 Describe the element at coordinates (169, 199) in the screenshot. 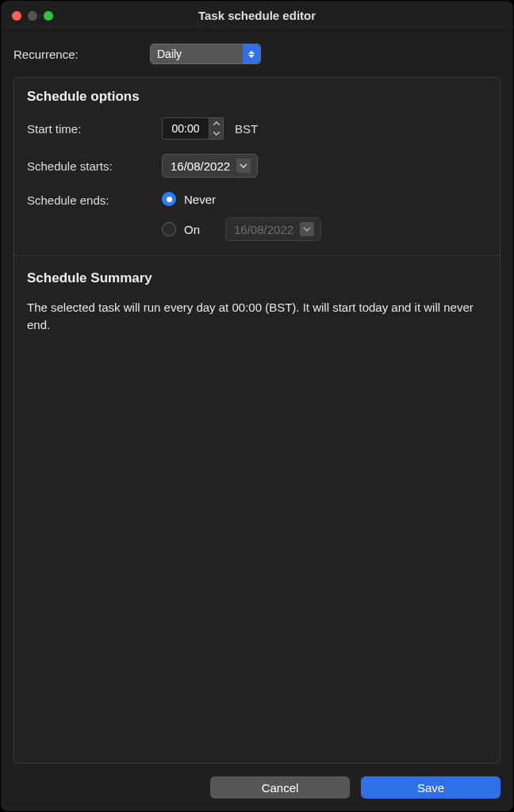

I see `radio-never` at that location.